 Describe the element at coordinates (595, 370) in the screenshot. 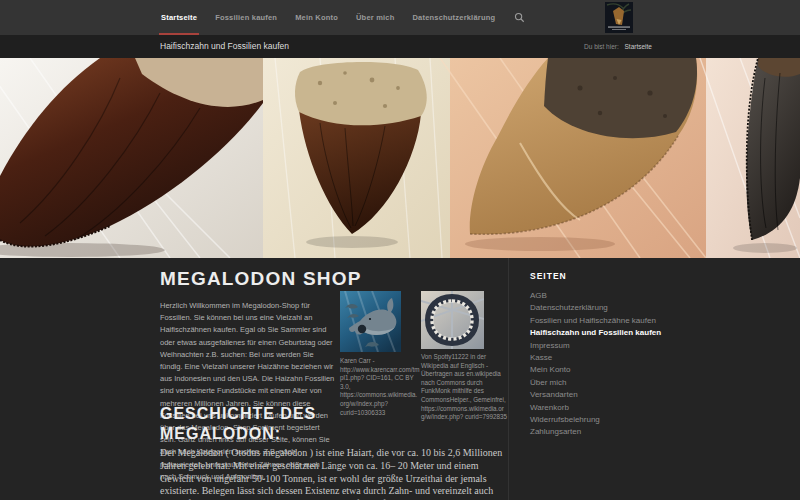

I see `sidebar-link-mein-konto: Mein Konto` at that location.